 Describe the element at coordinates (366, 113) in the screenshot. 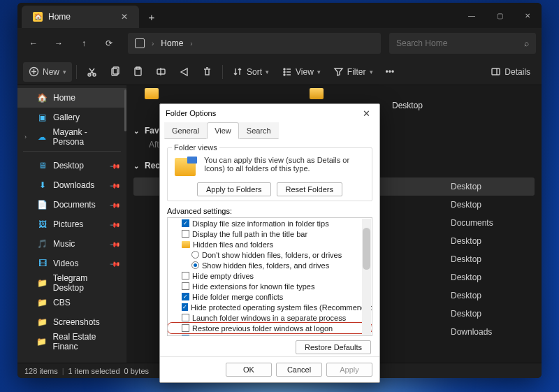

I see `close-icon: ✕` at that location.